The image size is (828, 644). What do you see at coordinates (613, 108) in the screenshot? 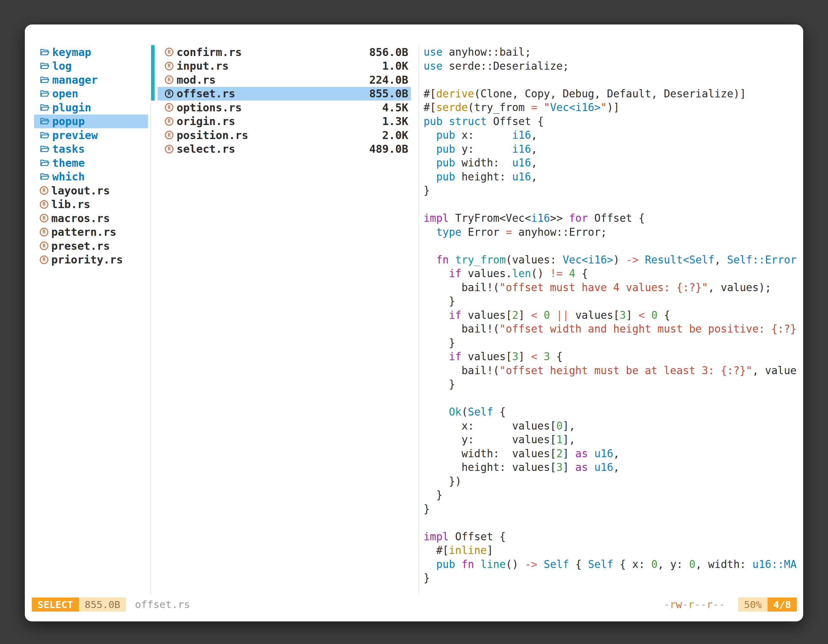
I see `code-line: #[serde(try_from = "Vec<i16>")]` at bounding box center [613, 108].